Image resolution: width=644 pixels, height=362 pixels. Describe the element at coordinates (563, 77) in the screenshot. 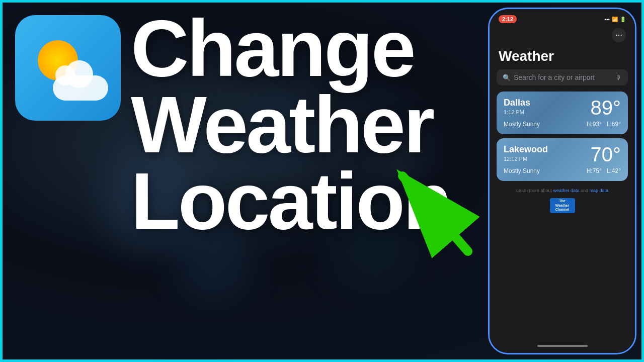

I see `search-input: Search for a city or airport` at that location.